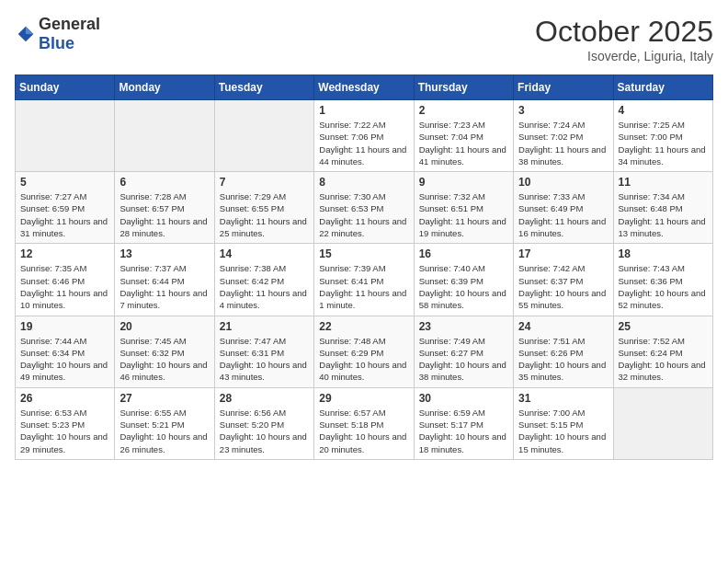 The width and height of the screenshot is (728, 563). Describe the element at coordinates (164, 431) in the screenshot. I see `day-info: Sunrise: 6:55 AM Sunset: 5:21 PM Dayligh…` at that location.